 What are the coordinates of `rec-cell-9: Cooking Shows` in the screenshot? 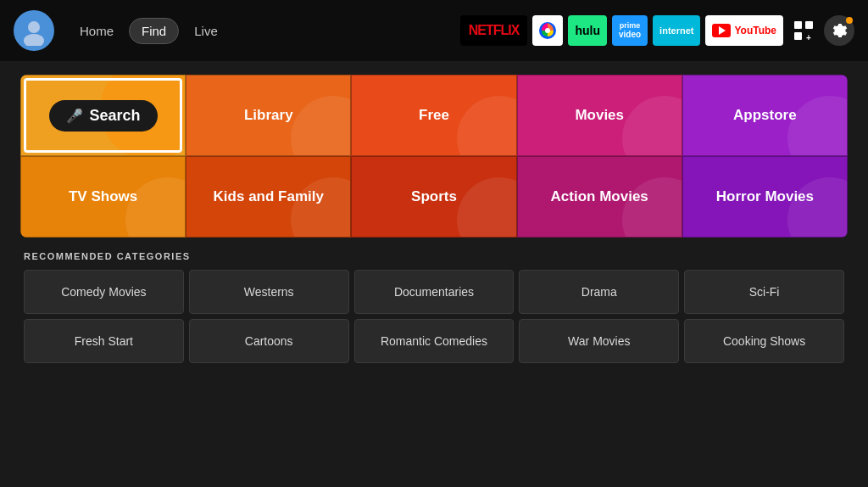 It's located at (765, 341).